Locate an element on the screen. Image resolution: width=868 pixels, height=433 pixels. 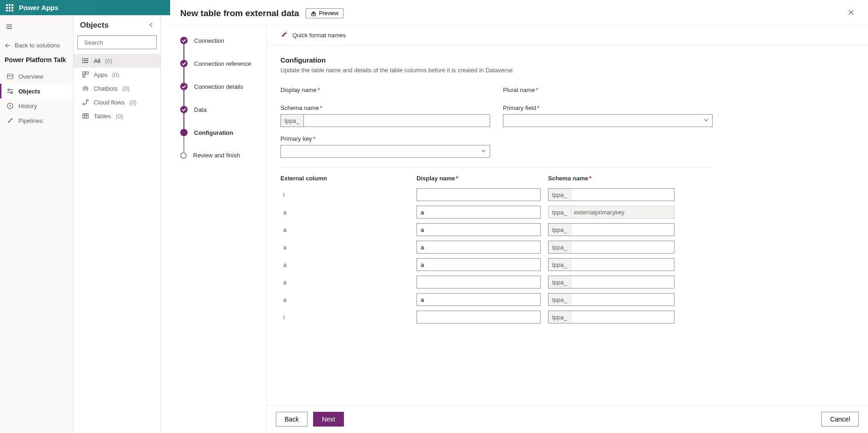
step-review: Review and finish is located at coordinates (222, 156).